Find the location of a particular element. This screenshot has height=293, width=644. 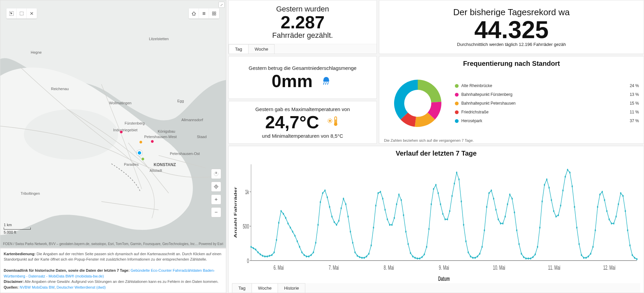

zoom-in-button: + is located at coordinates (216, 199).